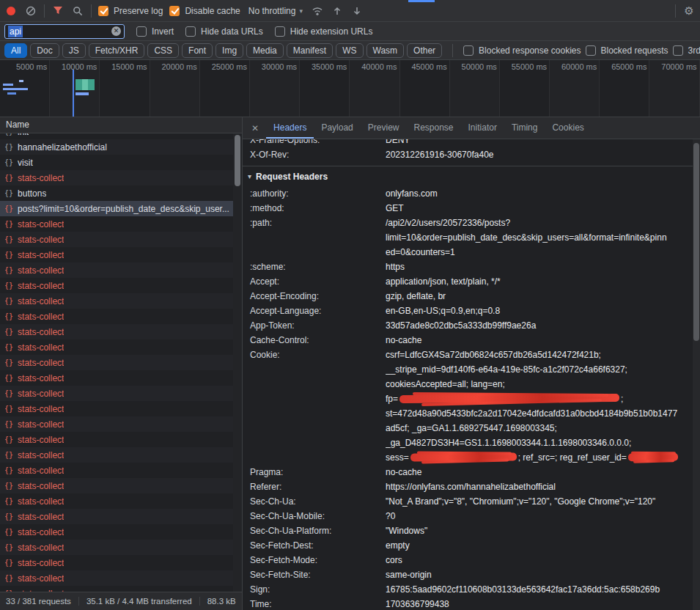 The width and height of the screenshot is (700, 610). What do you see at coordinates (117, 147) in the screenshot?
I see `request-row: {}hannahelizabethofficial` at bounding box center [117, 147].